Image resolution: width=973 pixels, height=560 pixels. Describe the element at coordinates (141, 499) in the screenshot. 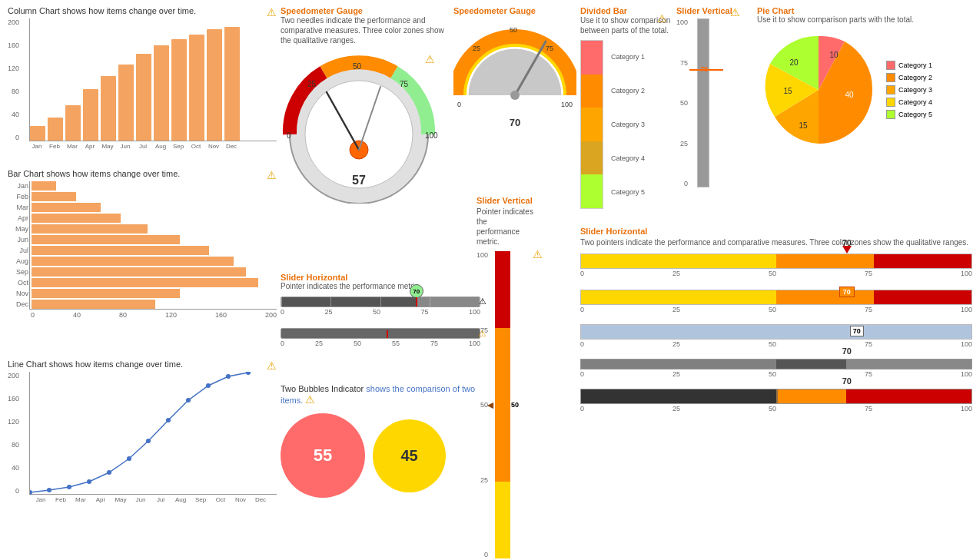

I see `line-x-jun: Jun` at that location.